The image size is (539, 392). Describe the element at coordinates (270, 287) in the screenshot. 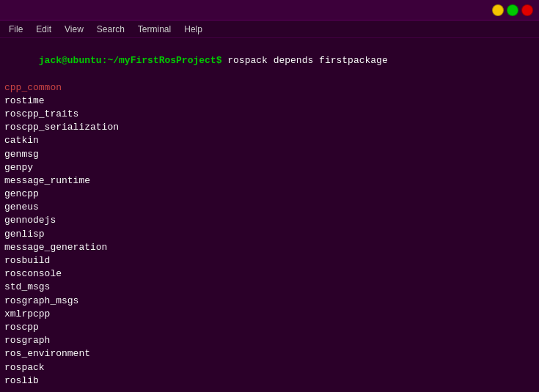

I see `output-line: std_msgs` at that location.